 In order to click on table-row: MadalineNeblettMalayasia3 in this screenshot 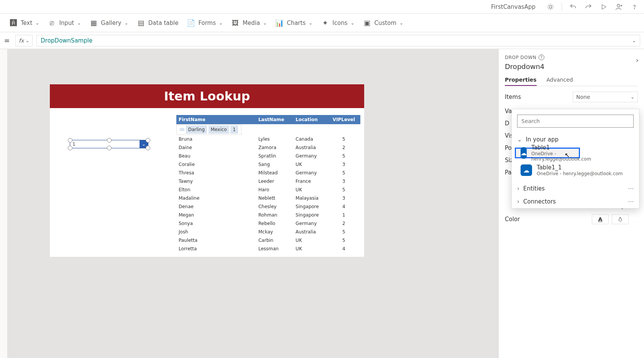, I will do `click(268, 198)`.